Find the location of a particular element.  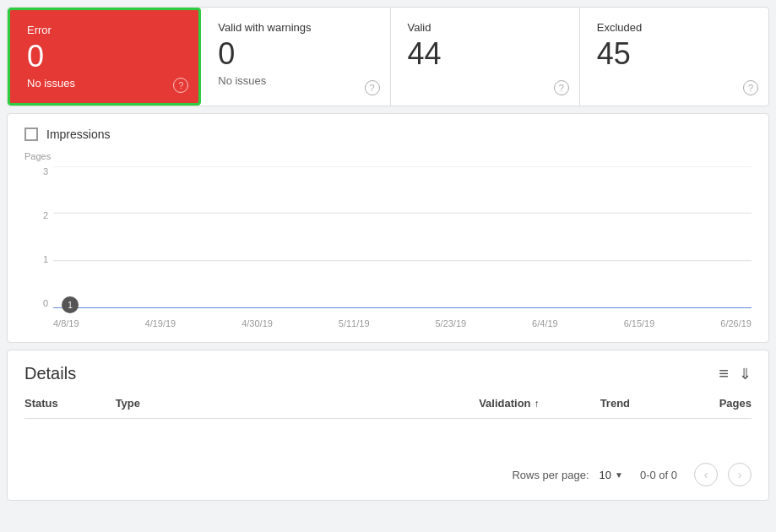

next-page-button: › is located at coordinates (740, 475).